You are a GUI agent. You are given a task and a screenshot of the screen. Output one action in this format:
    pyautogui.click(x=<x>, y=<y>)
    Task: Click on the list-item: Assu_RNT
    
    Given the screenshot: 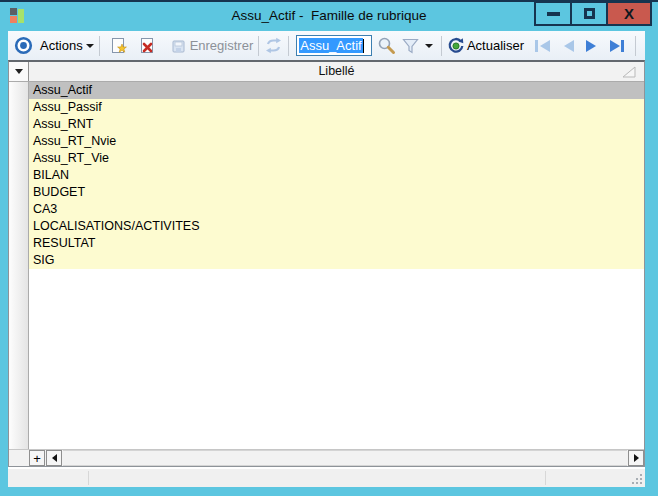 What is the action you would take?
    pyautogui.click(x=336, y=124)
    